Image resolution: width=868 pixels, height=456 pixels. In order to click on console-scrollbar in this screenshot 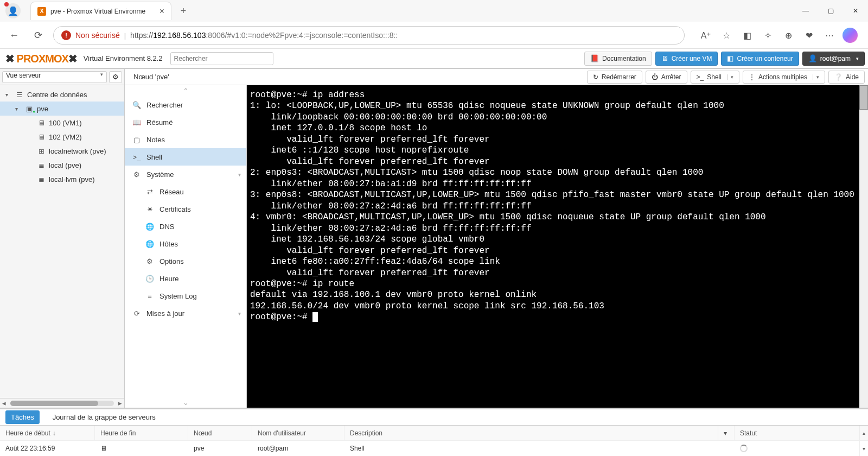, I will do `click(864, 246)`.